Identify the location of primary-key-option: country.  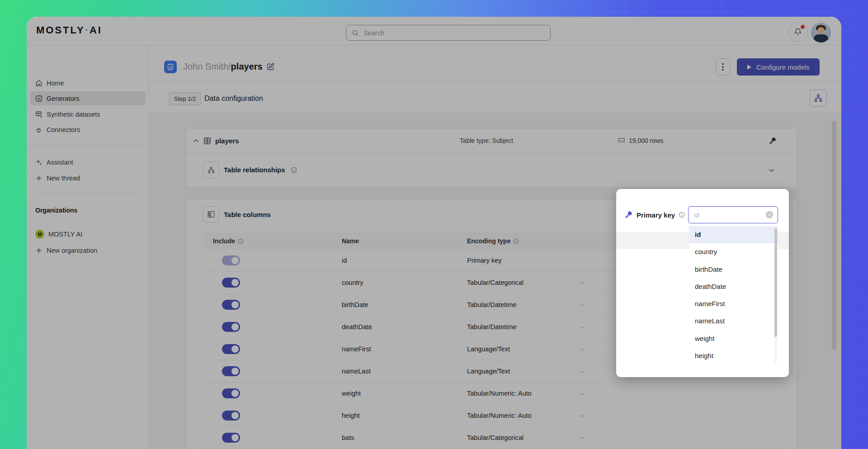
(733, 252).